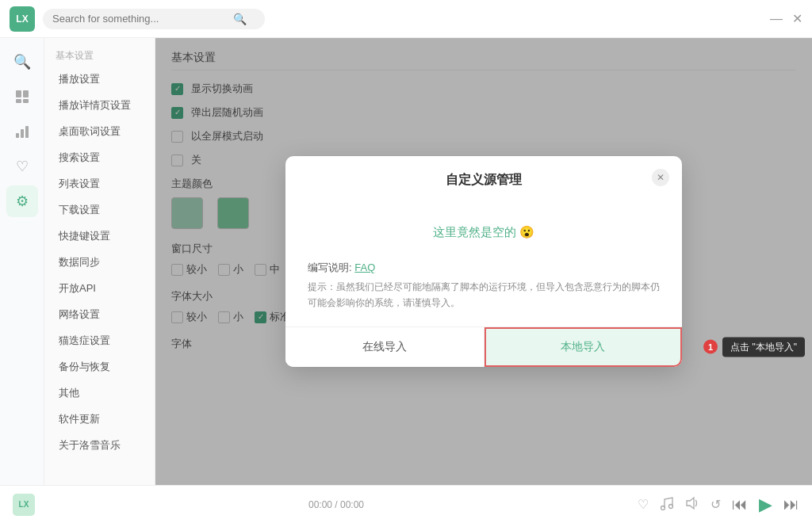 This screenshot has width=812, height=523. What do you see at coordinates (791, 504) in the screenshot?
I see `next-button: ⏭` at bounding box center [791, 504].